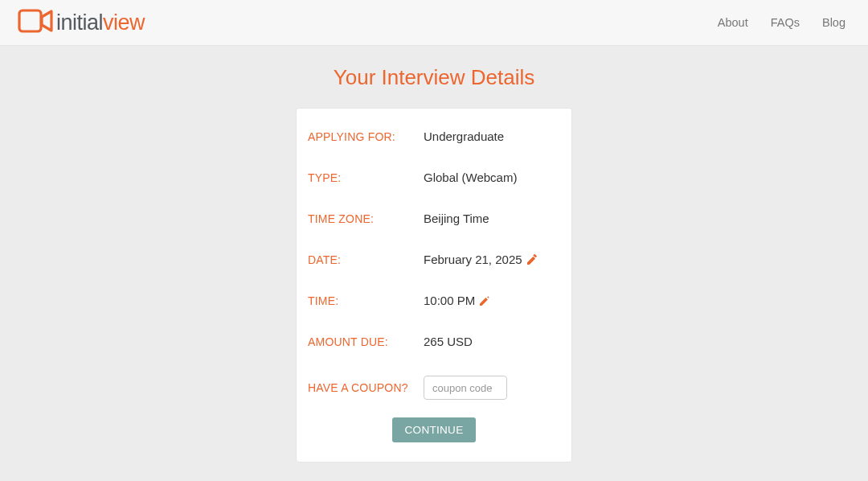 Image resolution: width=868 pixels, height=481 pixels. Describe the element at coordinates (366, 260) in the screenshot. I see `label-date: DATE:` at that location.